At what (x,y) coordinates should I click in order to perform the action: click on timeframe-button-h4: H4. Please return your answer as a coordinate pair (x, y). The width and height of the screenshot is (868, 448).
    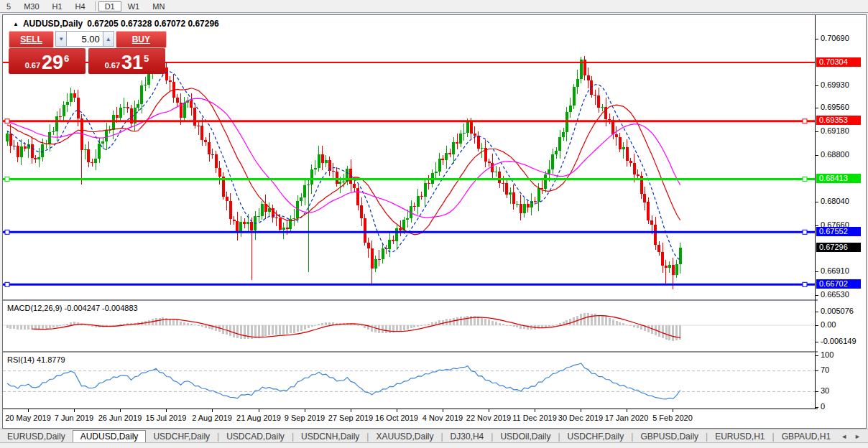
    Looking at the image, I should click on (80, 6).